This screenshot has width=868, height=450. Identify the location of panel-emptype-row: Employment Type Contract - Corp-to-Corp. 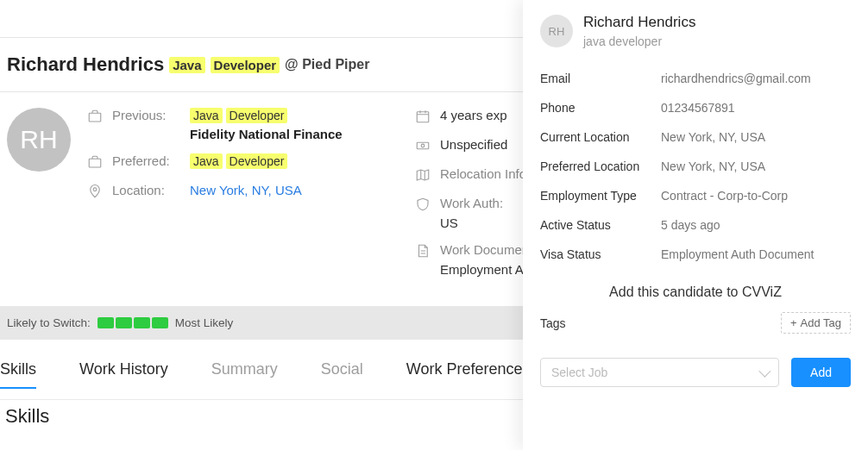
(695, 196).